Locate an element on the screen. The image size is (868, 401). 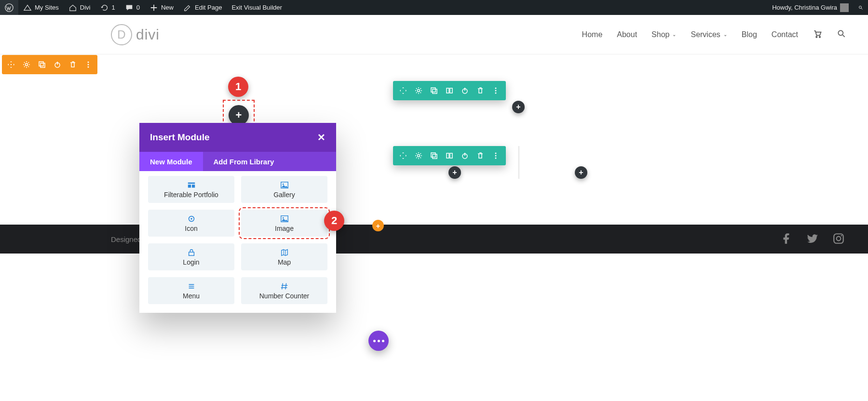
nav-home: Home is located at coordinates (592, 35).